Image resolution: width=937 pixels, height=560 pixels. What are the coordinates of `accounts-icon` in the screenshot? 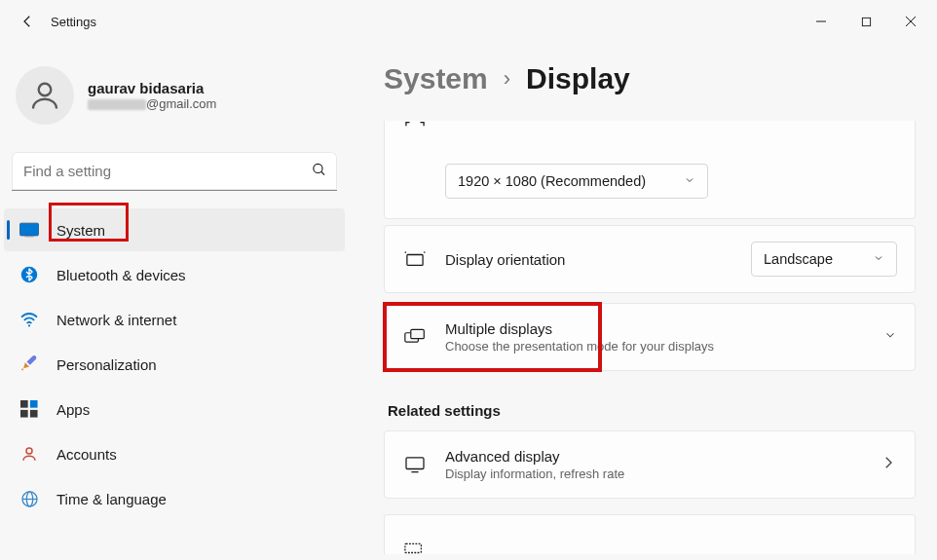 It's located at (29, 454).